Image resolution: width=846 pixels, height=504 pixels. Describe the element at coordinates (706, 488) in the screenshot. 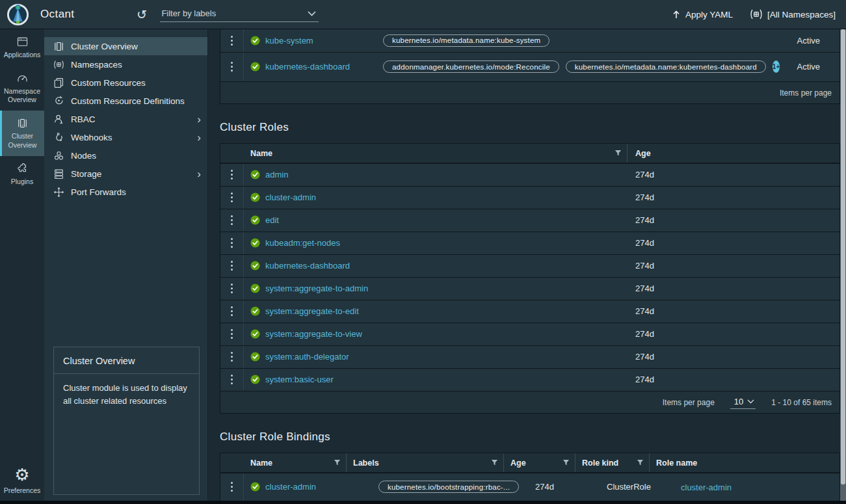

I see `role-name-link: cluster-admin` at that location.